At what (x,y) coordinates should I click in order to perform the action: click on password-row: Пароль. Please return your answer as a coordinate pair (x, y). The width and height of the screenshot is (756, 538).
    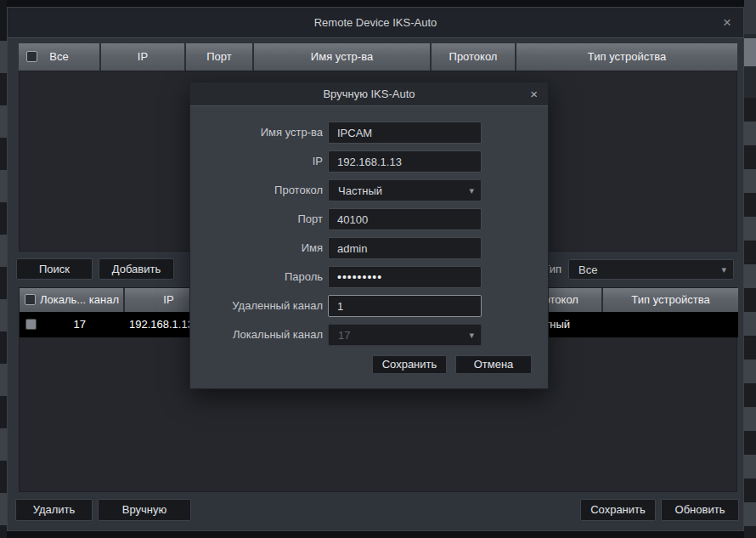
    Looking at the image, I should click on (369, 277).